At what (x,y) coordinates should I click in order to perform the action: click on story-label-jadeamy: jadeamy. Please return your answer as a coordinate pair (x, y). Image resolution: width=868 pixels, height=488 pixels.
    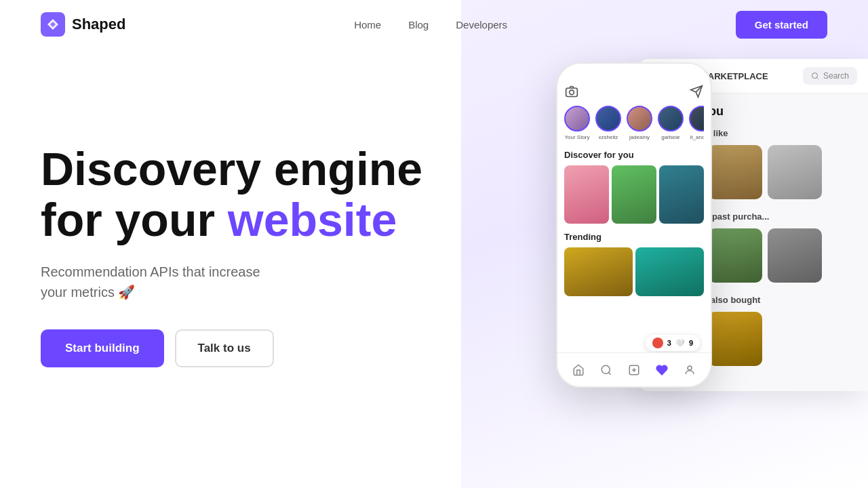
    Looking at the image, I should click on (639, 137).